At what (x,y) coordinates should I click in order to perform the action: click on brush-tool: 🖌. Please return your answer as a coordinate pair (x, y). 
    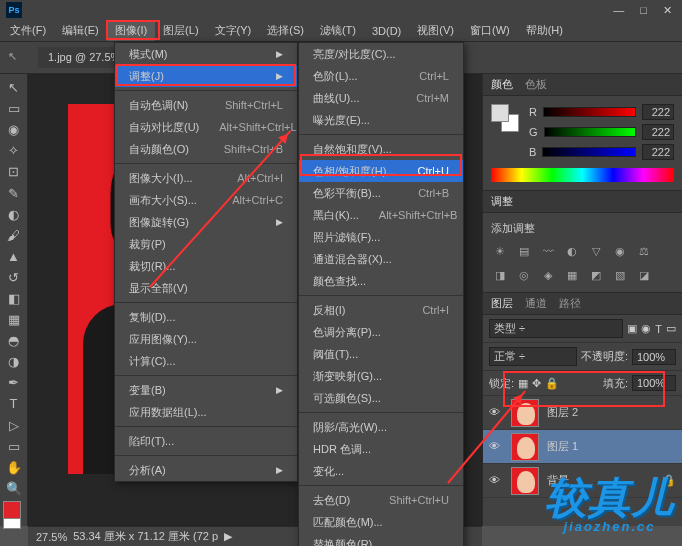
    Looking at the image, I should click on (14, 236).